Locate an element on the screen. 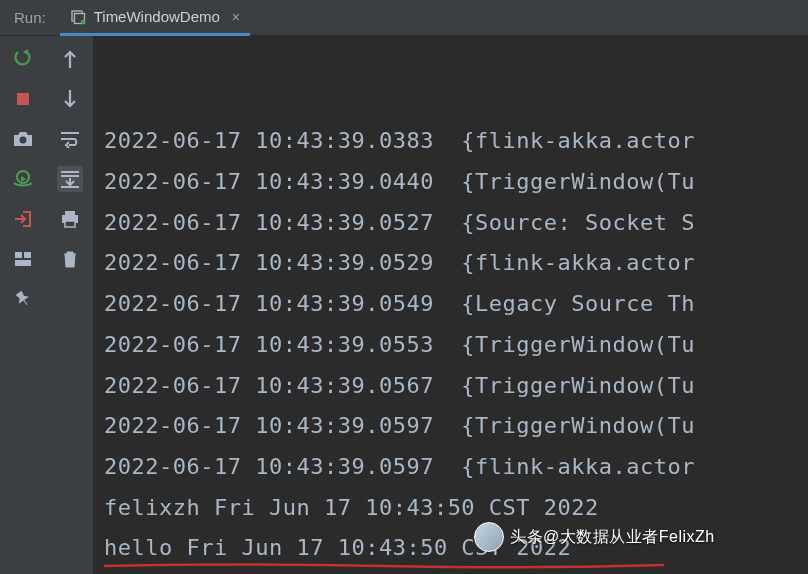 The width and height of the screenshot is (808, 574). console-line: 2022-06-17 10:43:39.0440 {TriggerWindow(… is located at coordinates (456, 182).